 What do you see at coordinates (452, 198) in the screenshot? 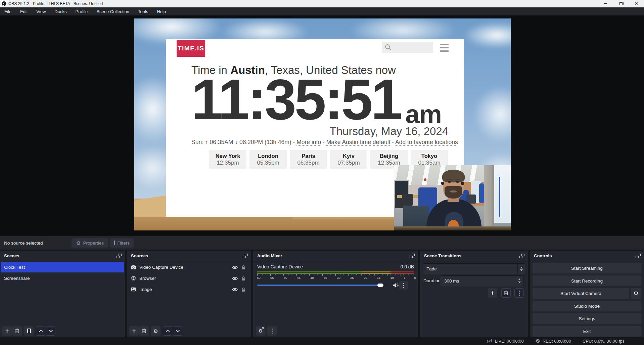
I see `webcam-video-source` at bounding box center [452, 198].